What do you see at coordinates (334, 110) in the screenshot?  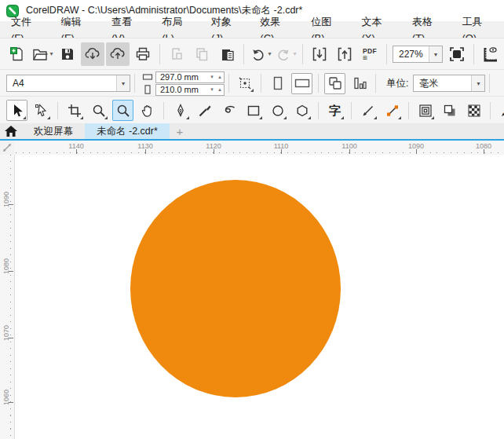 I see `text-tool-icon: 字` at bounding box center [334, 110].